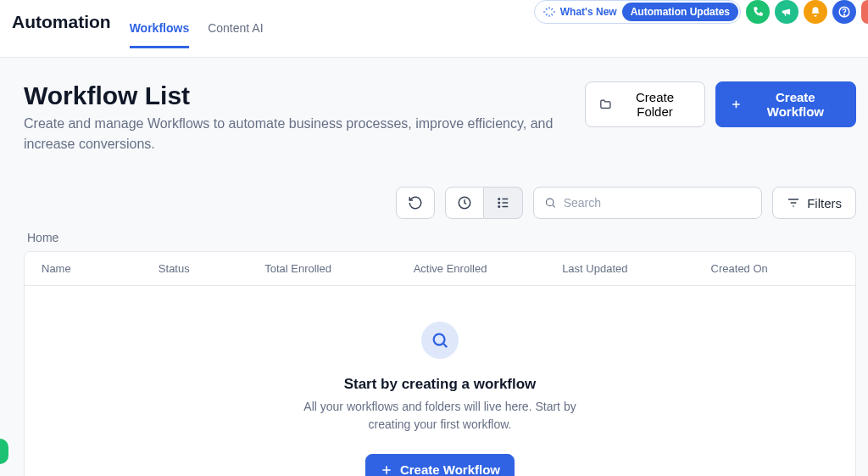 Image resolution: width=868 pixels, height=476 pixels. Describe the element at coordinates (636, 268) in the screenshot. I see `column-last-updated: Last Updated` at that location.